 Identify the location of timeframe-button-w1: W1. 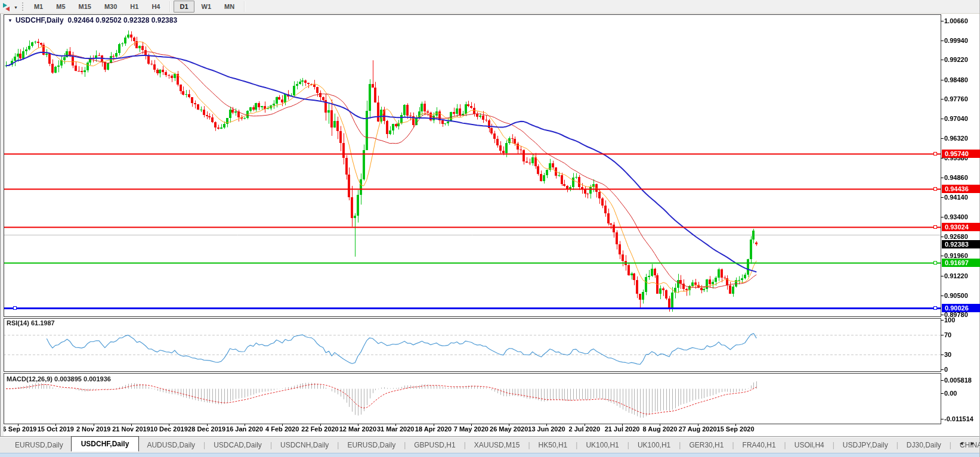
(206, 7).